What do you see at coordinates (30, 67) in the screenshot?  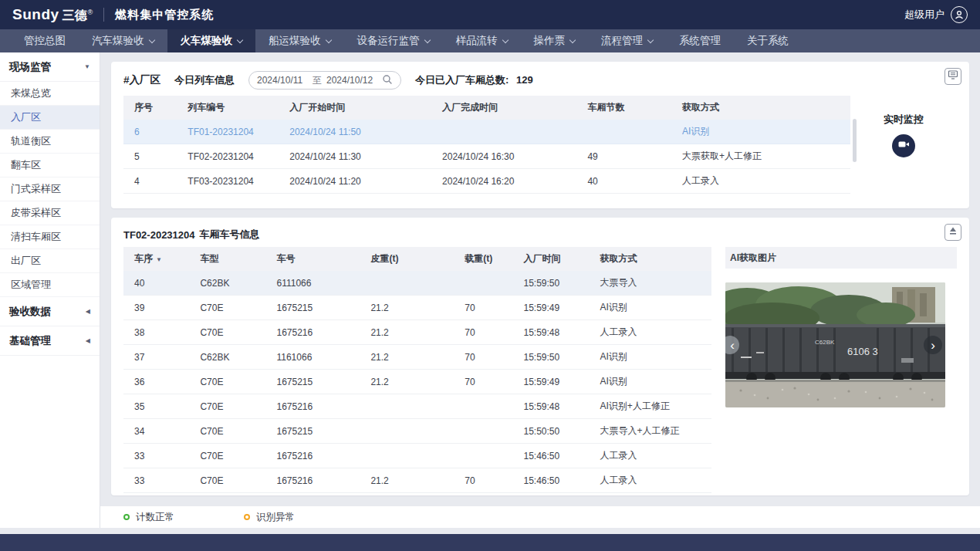 I see `sidebar-section-label: 现场监管` at bounding box center [30, 67].